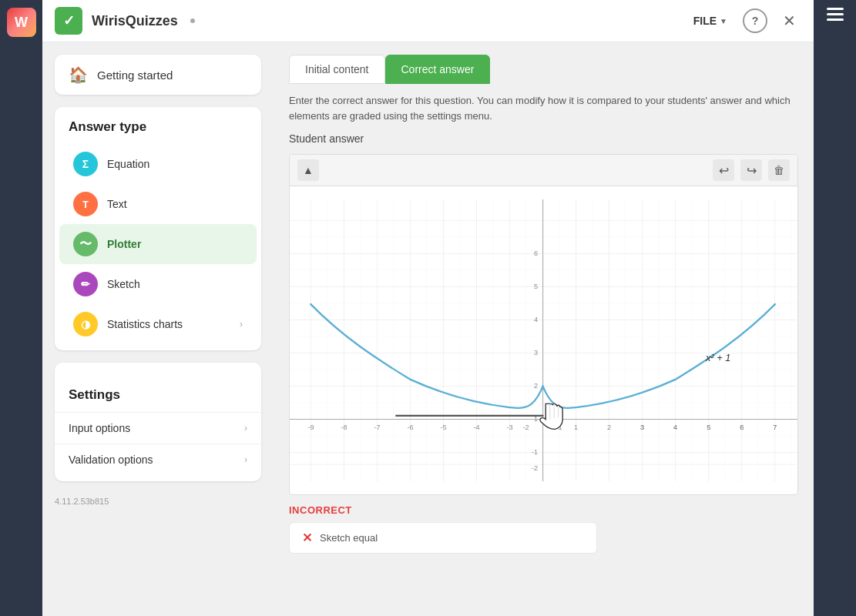 The width and height of the screenshot is (856, 616). Describe the element at coordinates (86, 324) in the screenshot. I see `stats-icon: ◑` at that location.